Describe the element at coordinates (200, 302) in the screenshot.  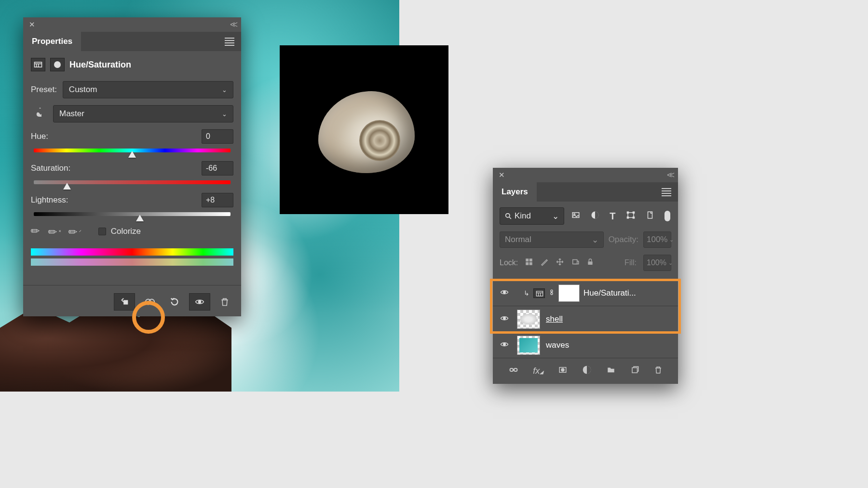
I see `toggle-visibility-button` at that location.